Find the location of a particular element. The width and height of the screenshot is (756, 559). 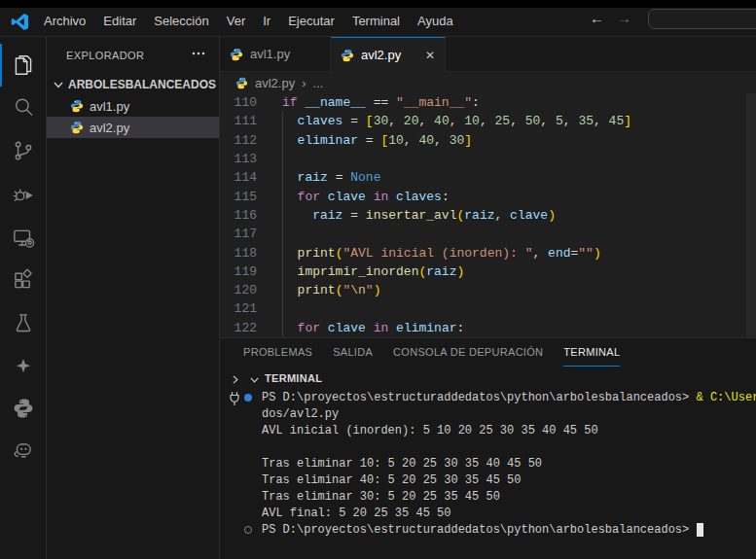

menu-item-editar: Editar is located at coordinates (120, 21).